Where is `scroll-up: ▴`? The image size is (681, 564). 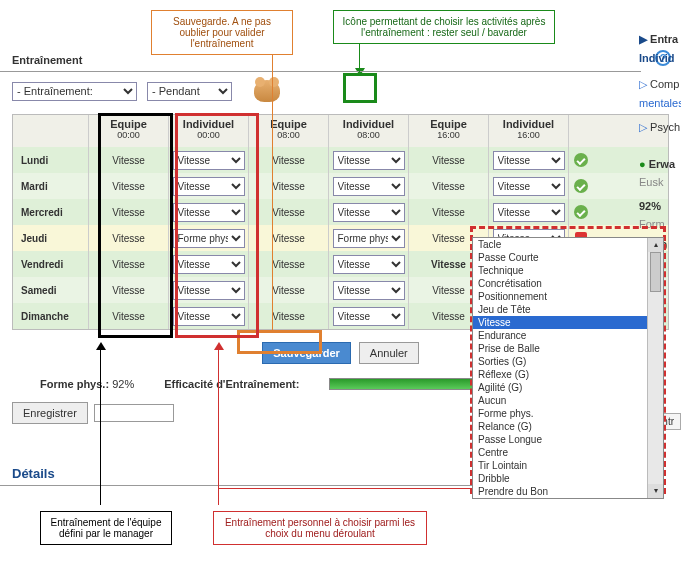
scroll-up: ▴ is located at coordinates (656, 245).